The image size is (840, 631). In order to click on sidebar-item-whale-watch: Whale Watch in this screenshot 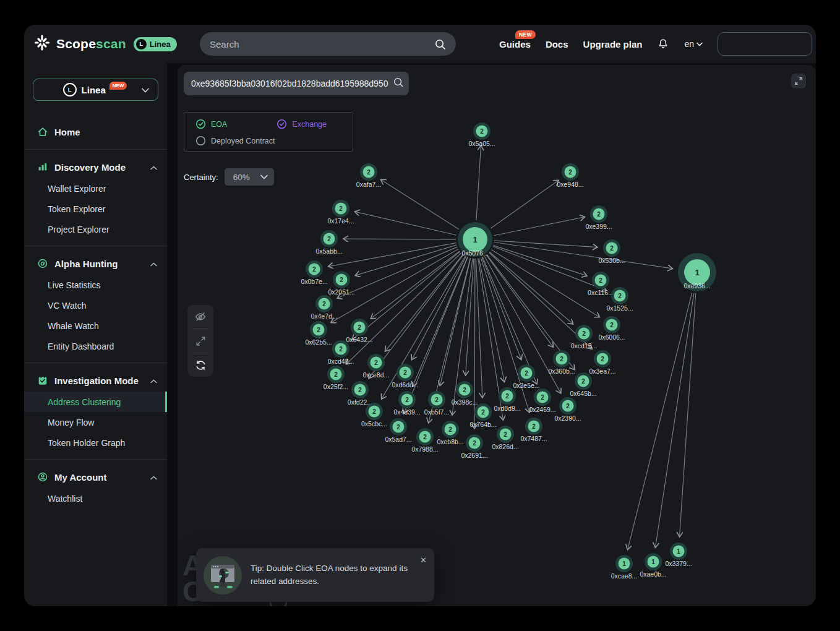, I will do `click(95, 325)`.